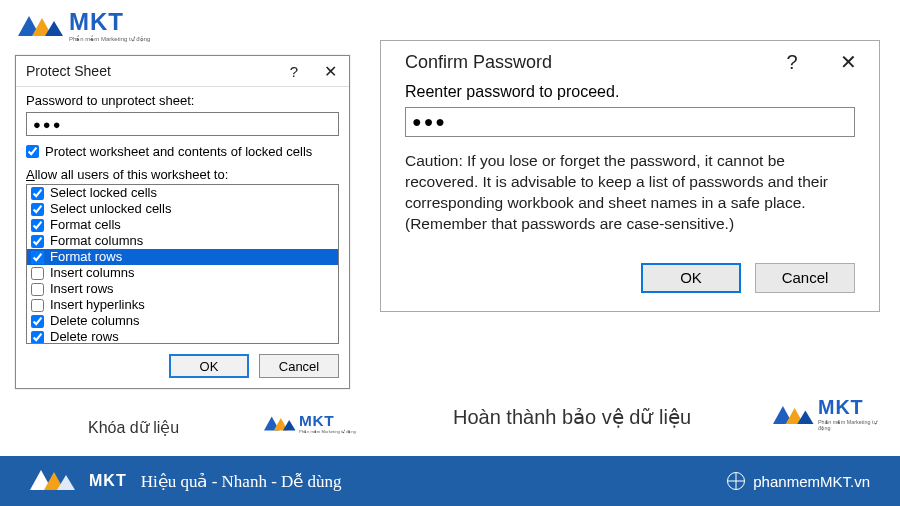  What do you see at coordinates (92, 273) in the screenshot?
I see `permission-label: Insert columns` at bounding box center [92, 273].